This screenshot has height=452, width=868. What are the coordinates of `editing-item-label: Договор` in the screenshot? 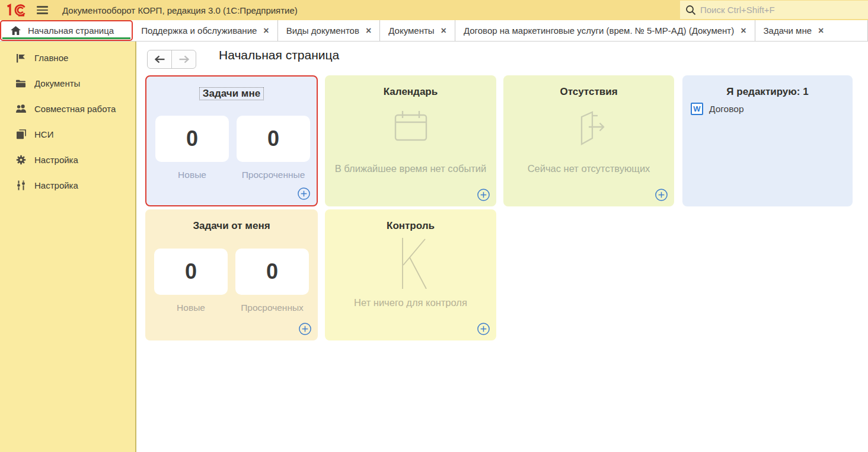 It's located at (727, 109).